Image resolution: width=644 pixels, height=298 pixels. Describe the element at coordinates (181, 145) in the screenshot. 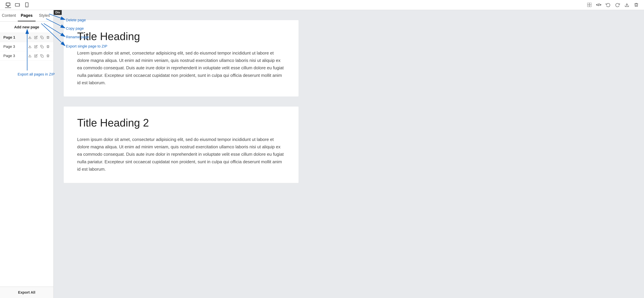

I see `content-block-2: Title Heading 2 Lorem ipsum dolor sit am…` at that location.